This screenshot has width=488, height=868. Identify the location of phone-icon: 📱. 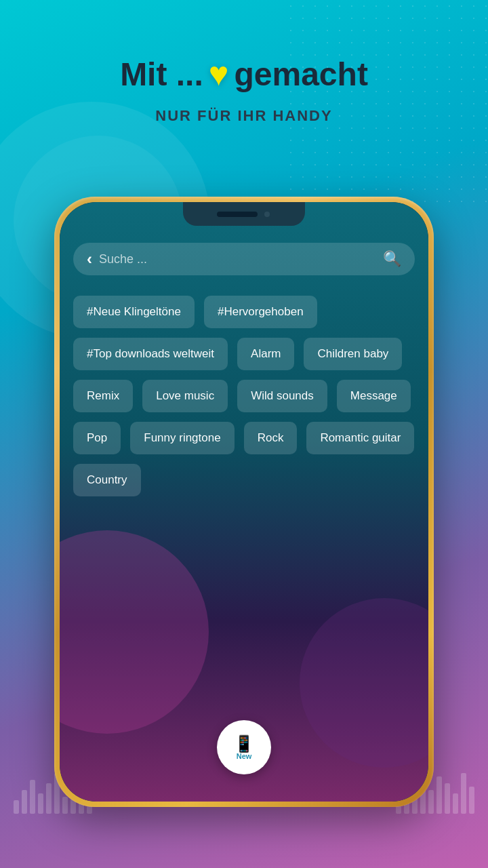
(244, 744).